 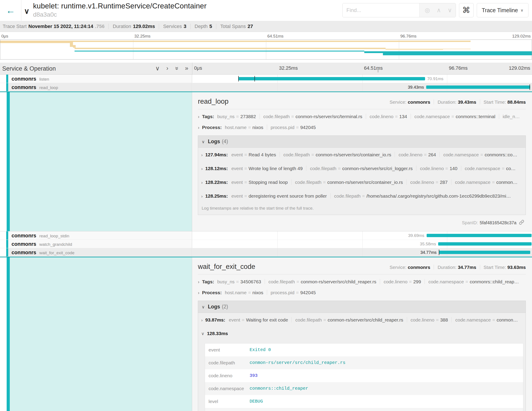 What do you see at coordinates (339, 282) in the screenshot?
I see `tag-value: conmon-rs/server/src/child_reaper.rs` at bounding box center [339, 282].